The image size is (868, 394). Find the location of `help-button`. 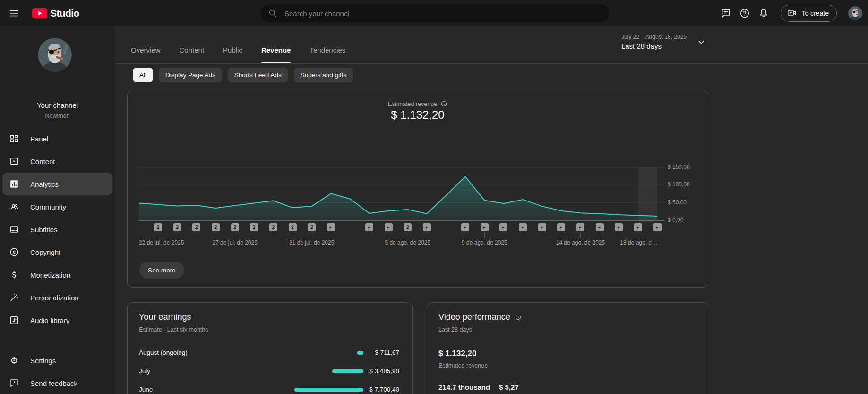

help-button is located at coordinates (745, 13).